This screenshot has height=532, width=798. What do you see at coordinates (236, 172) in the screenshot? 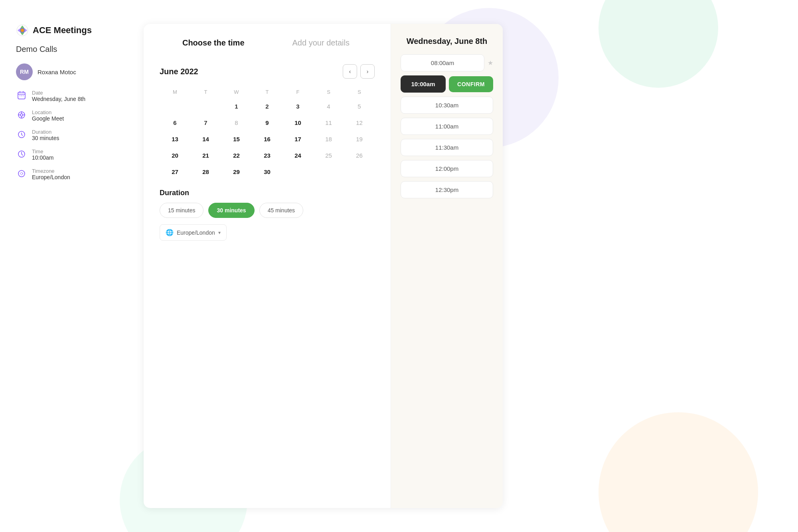
I see `cal-day-29: 29` at bounding box center [236, 172].